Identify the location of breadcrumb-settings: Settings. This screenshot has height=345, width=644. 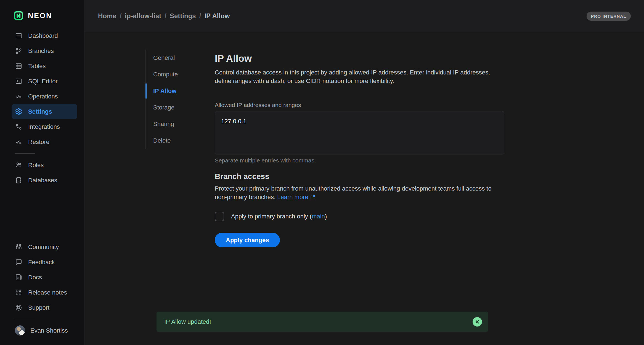
(183, 16).